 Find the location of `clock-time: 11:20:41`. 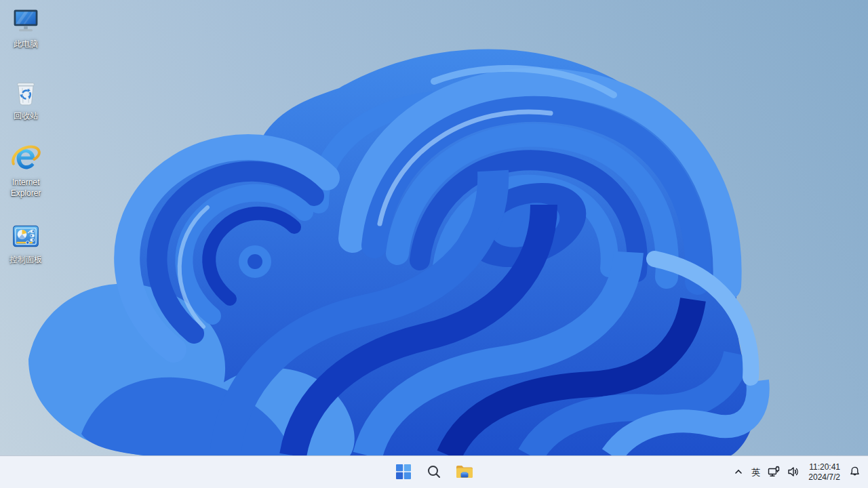

clock-time: 11:20:41 is located at coordinates (825, 468).